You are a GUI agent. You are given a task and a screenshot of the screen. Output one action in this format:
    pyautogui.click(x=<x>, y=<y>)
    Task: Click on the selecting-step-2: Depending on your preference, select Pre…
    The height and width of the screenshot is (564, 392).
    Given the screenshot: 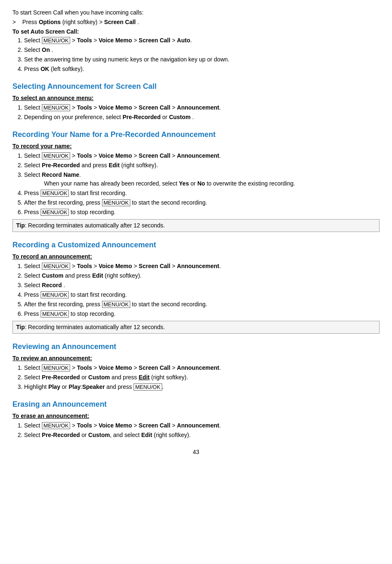 What is the action you would take?
    pyautogui.click(x=202, y=117)
    